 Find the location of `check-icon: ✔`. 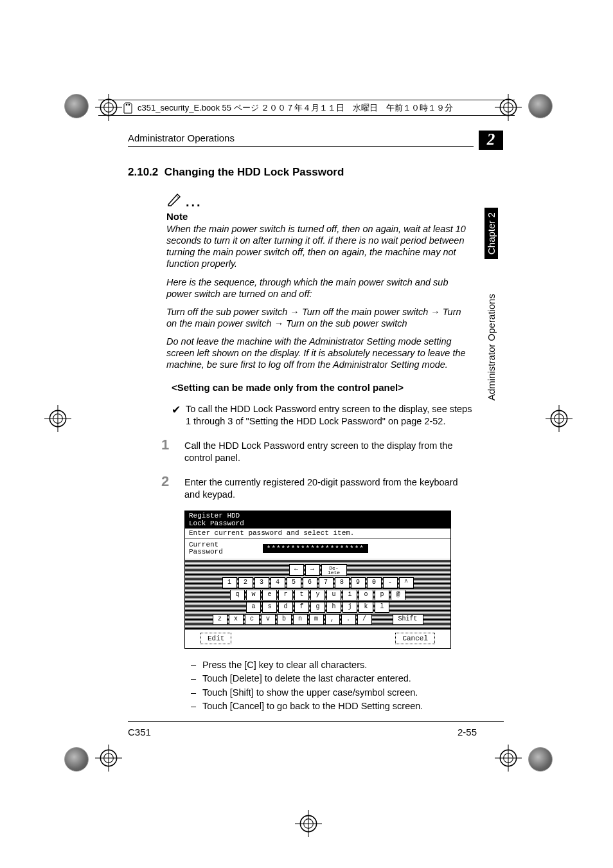

check-icon: ✔ is located at coordinates (179, 415).